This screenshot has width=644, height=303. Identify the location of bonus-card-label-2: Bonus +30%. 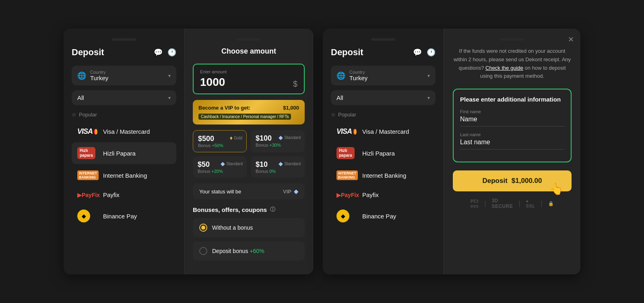
(278, 145).